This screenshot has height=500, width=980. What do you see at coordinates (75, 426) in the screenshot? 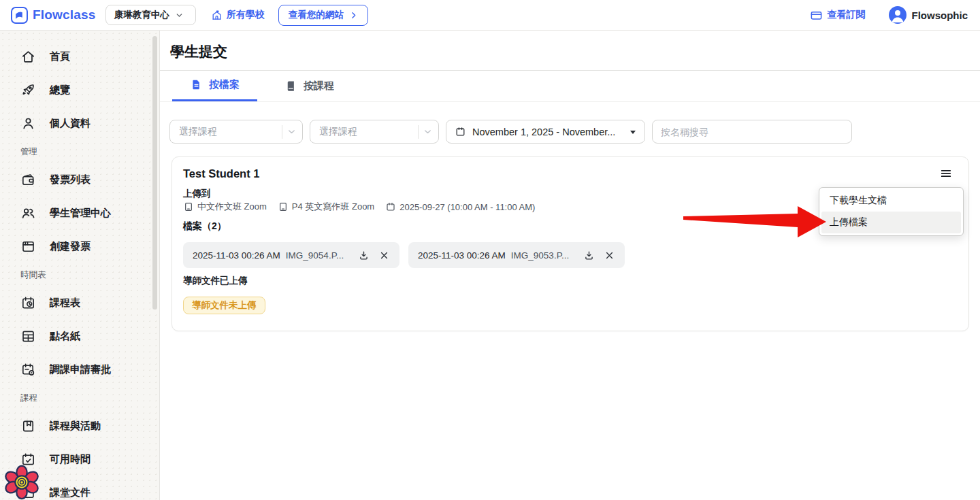
I see `sidebar-item-label: 課程與活動` at bounding box center [75, 426].